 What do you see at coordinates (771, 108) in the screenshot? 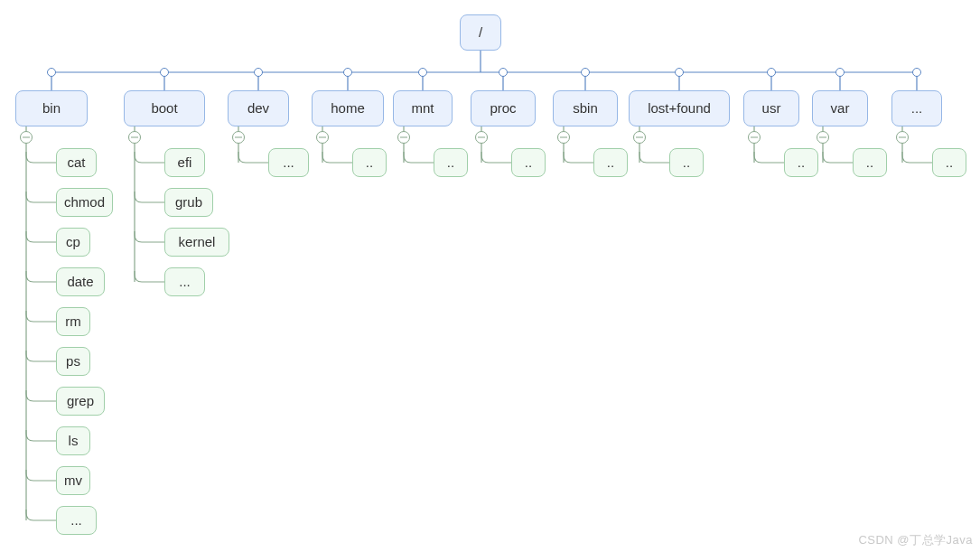
I see `dir-node-usr: usr` at bounding box center [771, 108].